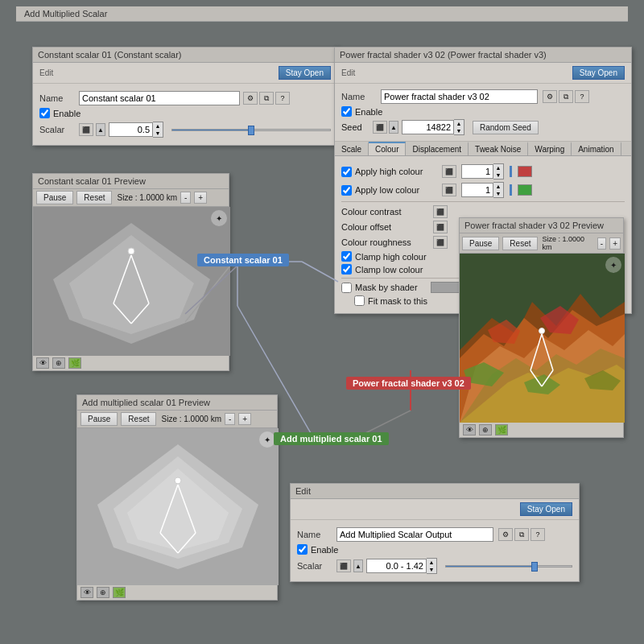  I want to click on apply-low-checkbox, so click(346, 190).